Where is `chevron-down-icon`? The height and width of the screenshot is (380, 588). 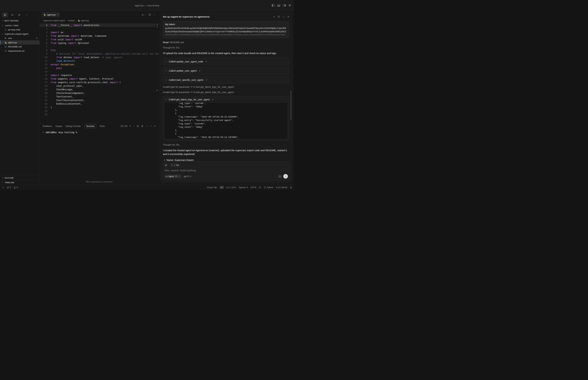
chevron-down-icon is located at coordinates (134, 126).